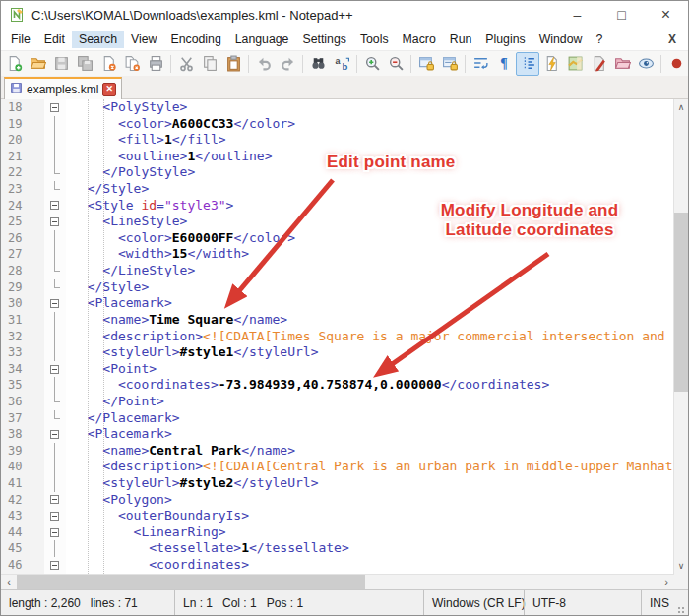 The width and height of the screenshot is (689, 616). What do you see at coordinates (473, 603) in the screenshot?
I see `status-eol-format: Windows (CR LF)` at bounding box center [473, 603].